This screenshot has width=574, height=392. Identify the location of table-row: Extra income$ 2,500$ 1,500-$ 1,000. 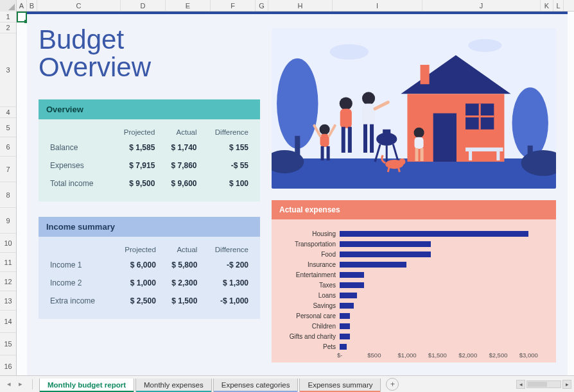
(149, 301).